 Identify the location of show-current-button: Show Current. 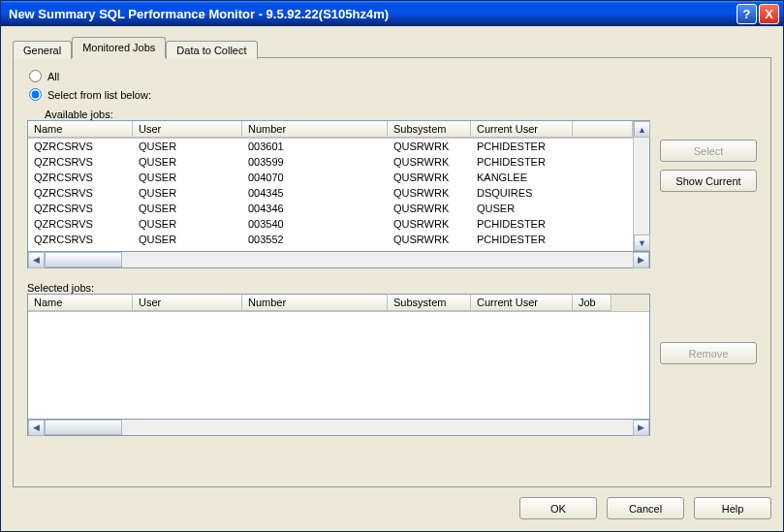
(708, 180).